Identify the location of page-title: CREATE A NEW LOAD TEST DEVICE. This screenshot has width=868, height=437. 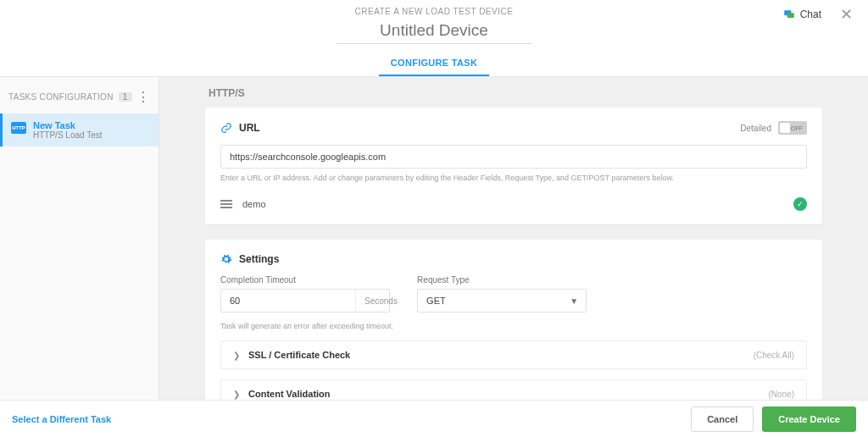
(434, 12).